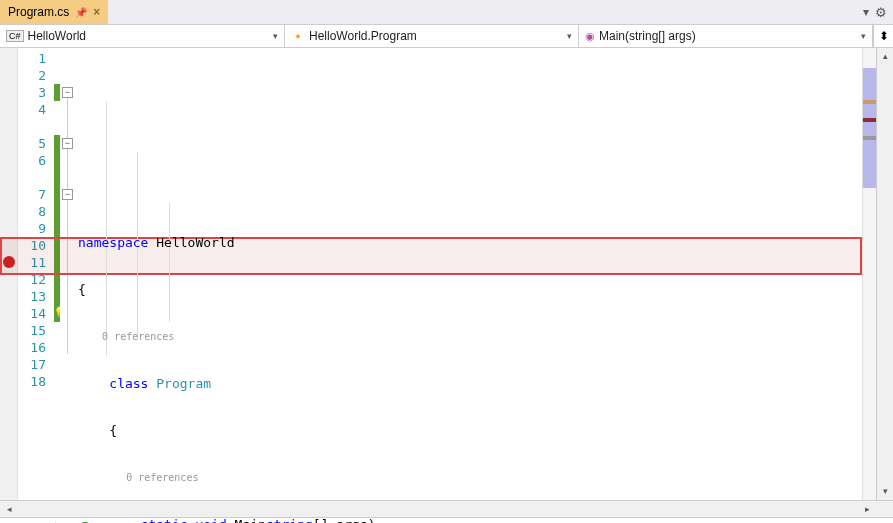  I want to click on line-number: 14, so click(36, 314).